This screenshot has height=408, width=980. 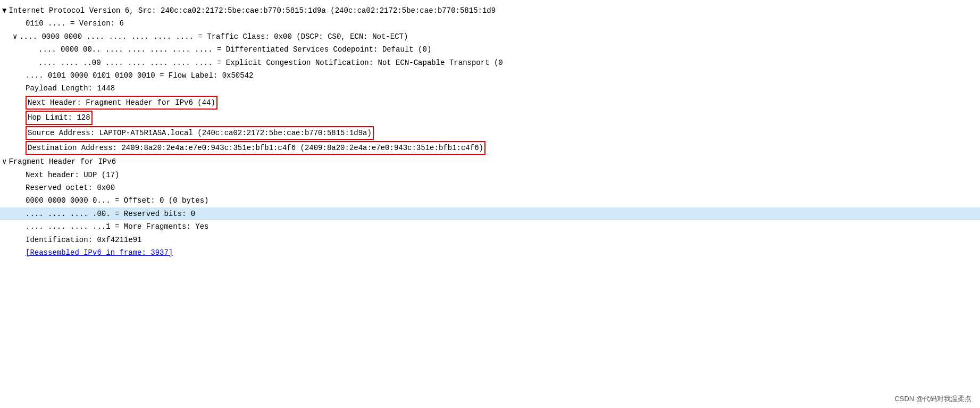 What do you see at coordinates (490, 175) in the screenshot?
I see `next-header-udp-row: Next header: UDP (17)` at bounding box center [490, 175].